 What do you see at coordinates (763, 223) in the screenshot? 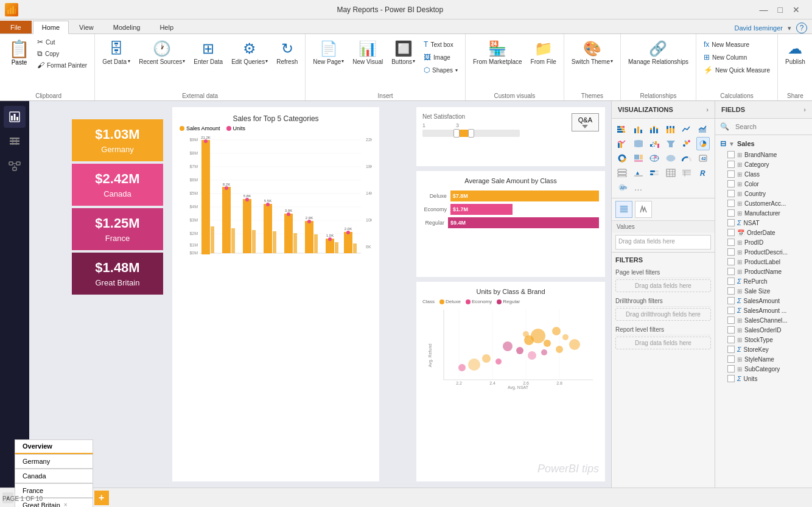
I see `field-item-nsat: ΣNSAT` at bounding box center [763, 223].